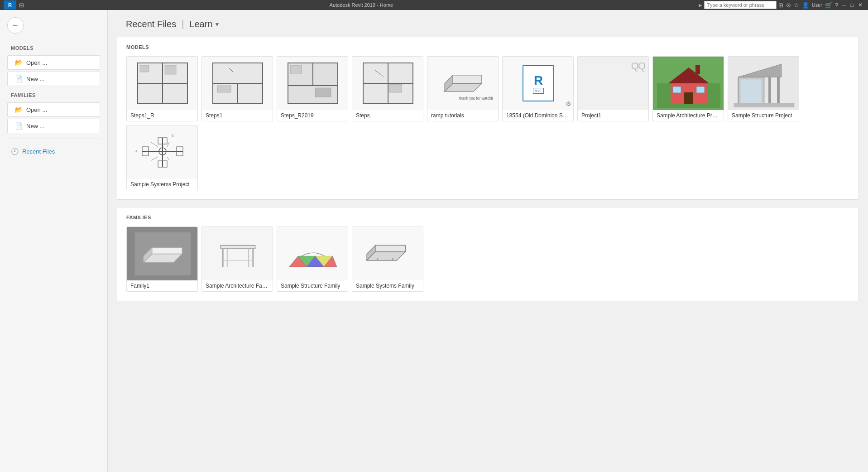 The width and height of the screenshot is (868, 472). I want to click on svg-text: A, so click(137, 151).